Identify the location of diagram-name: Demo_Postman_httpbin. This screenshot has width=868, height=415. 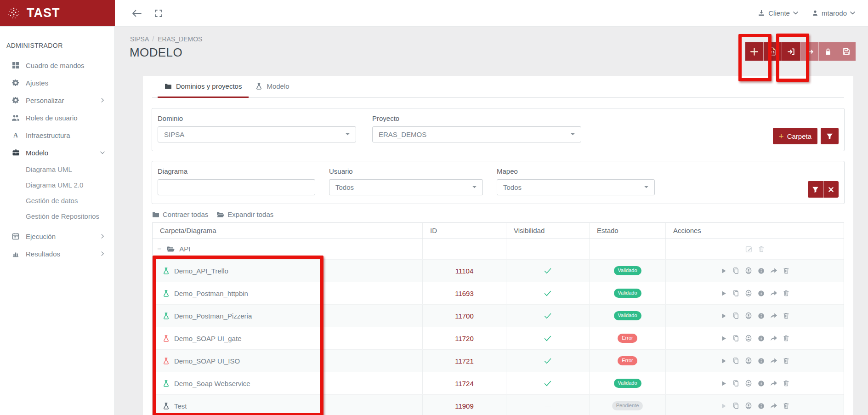
(211, 293).